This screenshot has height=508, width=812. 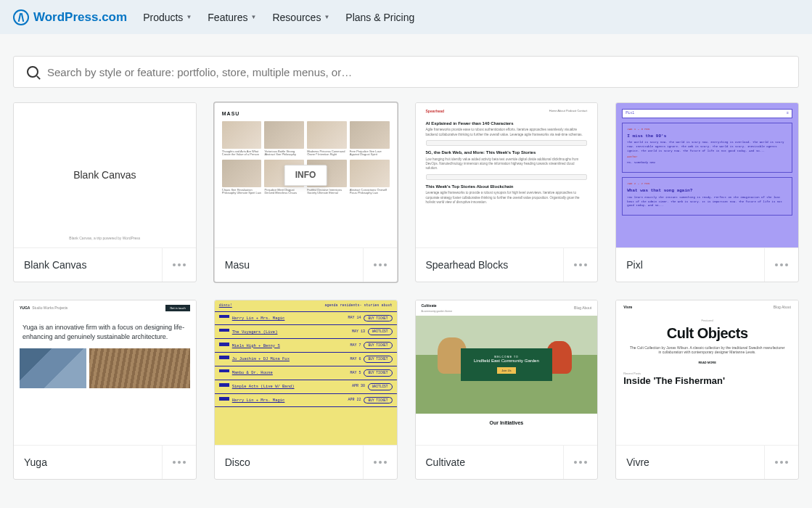 What do you see at coordinates (406, 17) in the screenshot?
I see `top-header: WordPress.com Products ▼ Features ▼ Reso…` at bounding box center [406, 17].